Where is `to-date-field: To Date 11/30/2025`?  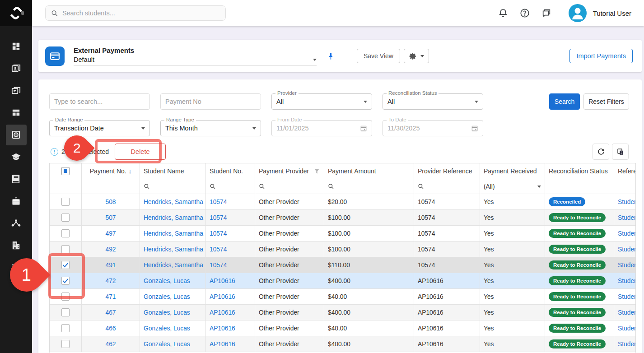
to-date-field: To Date 11/30/2025 is located at coordinates (433, 128).